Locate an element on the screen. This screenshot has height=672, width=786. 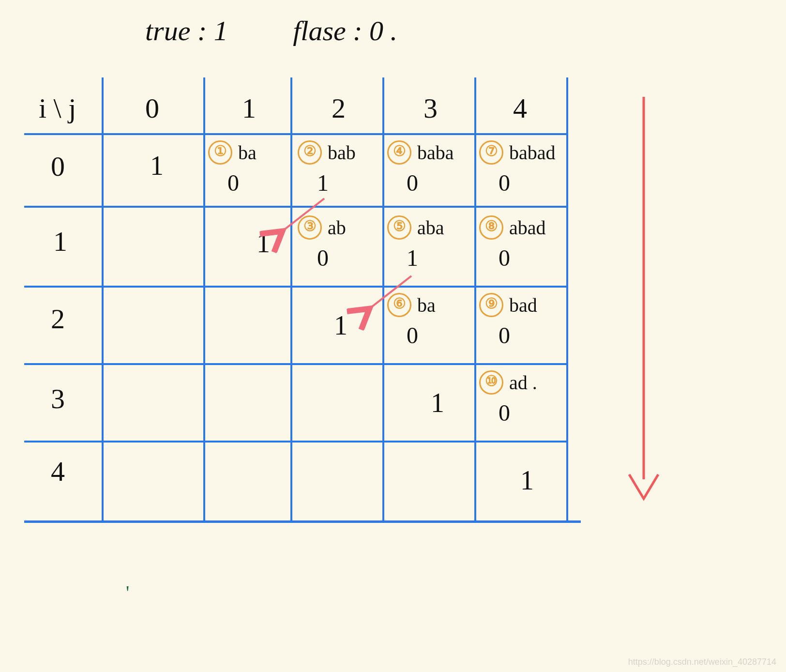
watermark: https://blog.csdn.net/weixin_40287714 is located at coordinates (702, 662).